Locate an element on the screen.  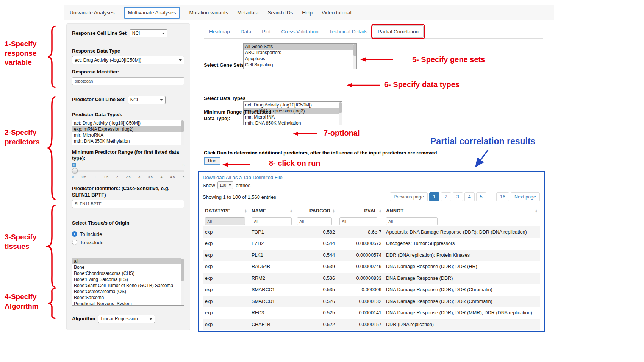
page-16-button: 16 is located at coordinates (503, 197).